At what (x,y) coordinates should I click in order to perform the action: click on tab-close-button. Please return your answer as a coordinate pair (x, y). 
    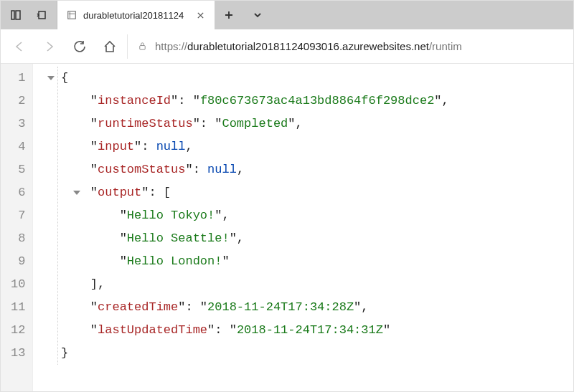
    Looking at the image, I should click on (200, 15).